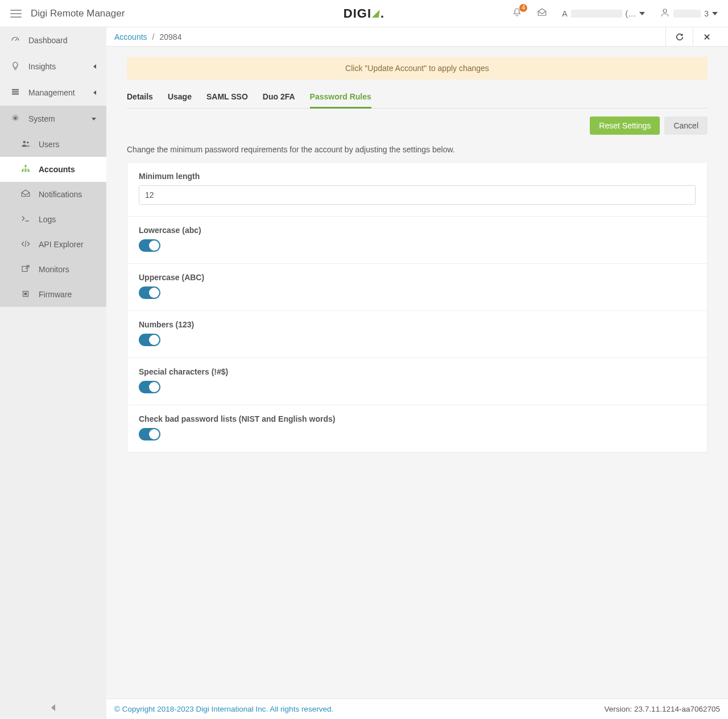 The width and height of the screenshot is (728, 719). Describe the element at coordinates (376, 14) in the screenshot. I see `logo-triangle-icon` at that location.